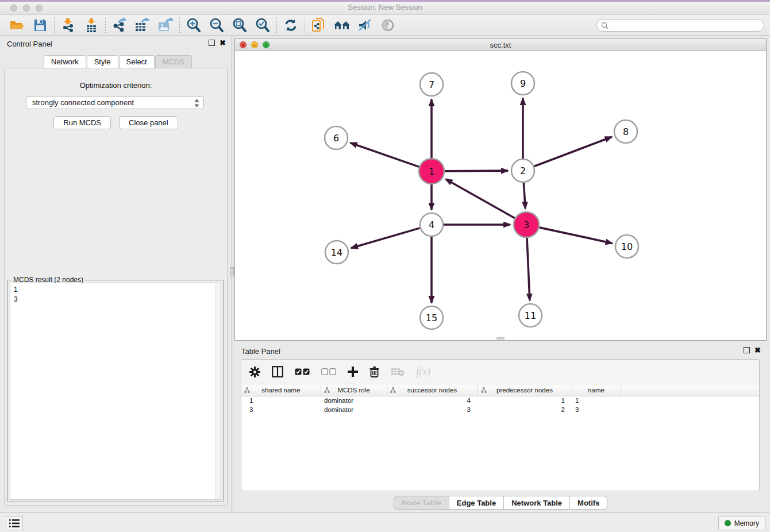  Describe the element at coordinates (432, 84) in the screenshot. I see `graph-node-7: 7` at that location.